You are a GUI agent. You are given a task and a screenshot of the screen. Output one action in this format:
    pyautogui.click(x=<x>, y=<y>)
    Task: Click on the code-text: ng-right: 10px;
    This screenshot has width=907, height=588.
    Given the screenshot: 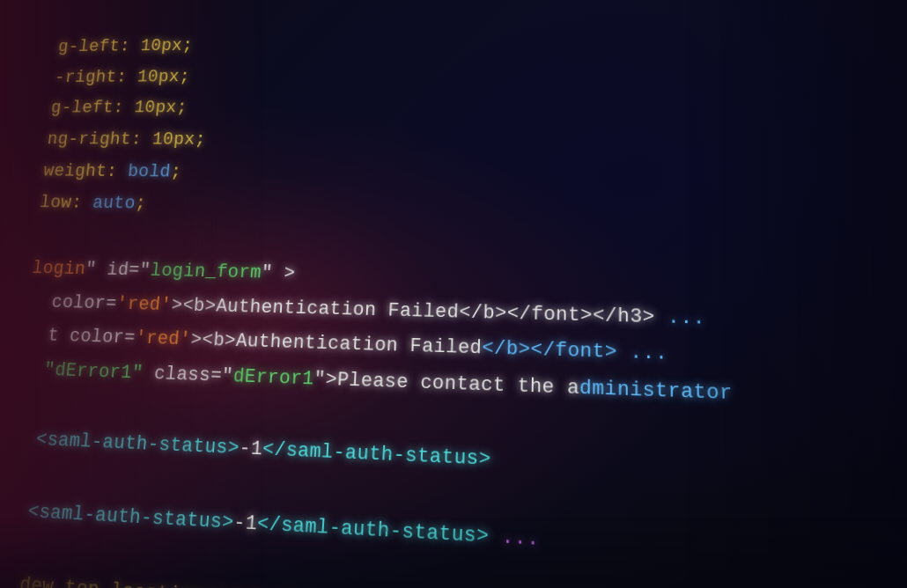 What is the action you would take?
    pyautogui.click(x=127, y=139)
    